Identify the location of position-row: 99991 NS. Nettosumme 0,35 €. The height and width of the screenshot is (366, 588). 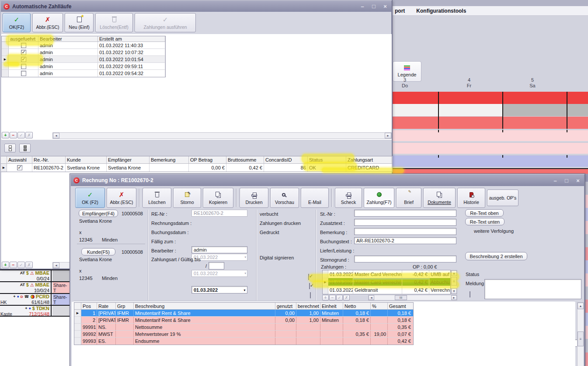
(244, 327).